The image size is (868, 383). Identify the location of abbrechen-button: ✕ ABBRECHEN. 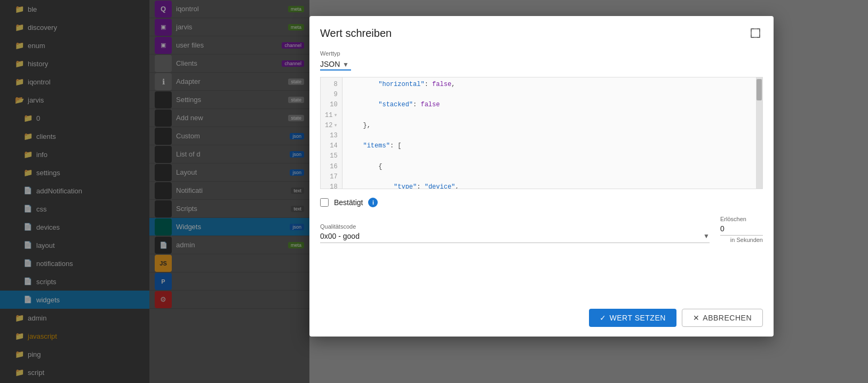
(722, 318).